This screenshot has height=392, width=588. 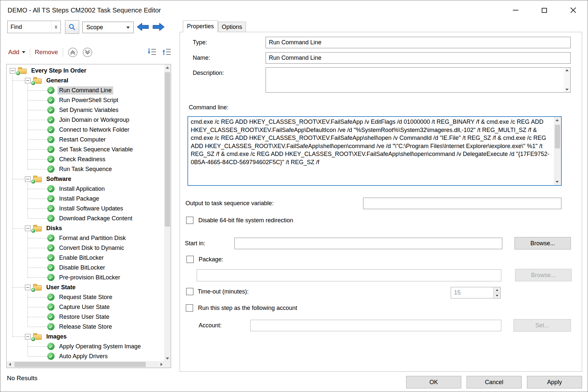 I want to click on tree-group-item: General, so click(x=86, y=80).